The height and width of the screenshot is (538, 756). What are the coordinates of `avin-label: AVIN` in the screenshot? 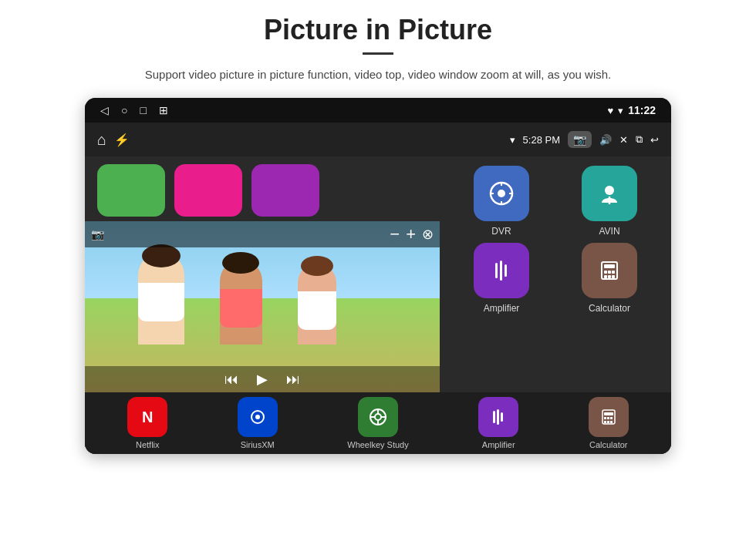 It's located at (609, 231).